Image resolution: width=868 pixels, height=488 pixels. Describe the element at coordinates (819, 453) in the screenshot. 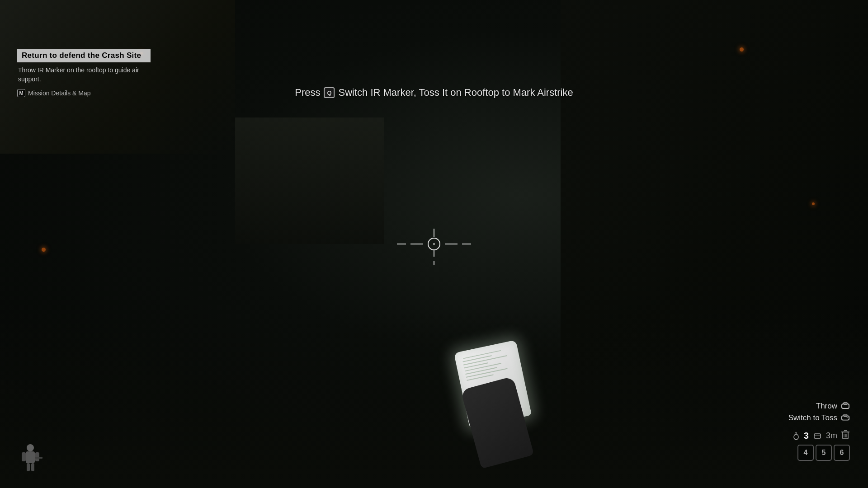

I see `number-key-row: 4 5 6` at that location.